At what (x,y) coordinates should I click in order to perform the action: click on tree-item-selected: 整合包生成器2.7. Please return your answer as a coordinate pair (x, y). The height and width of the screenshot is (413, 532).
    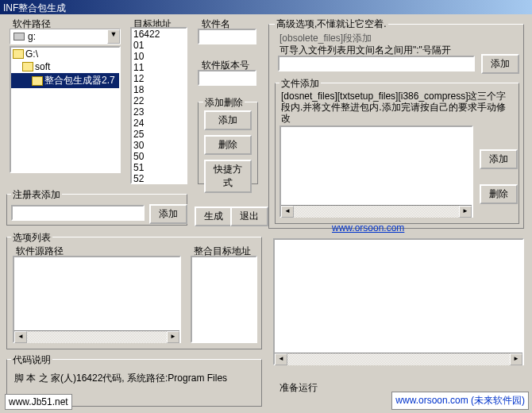
    Looking at the image, I should click on (65, 81).